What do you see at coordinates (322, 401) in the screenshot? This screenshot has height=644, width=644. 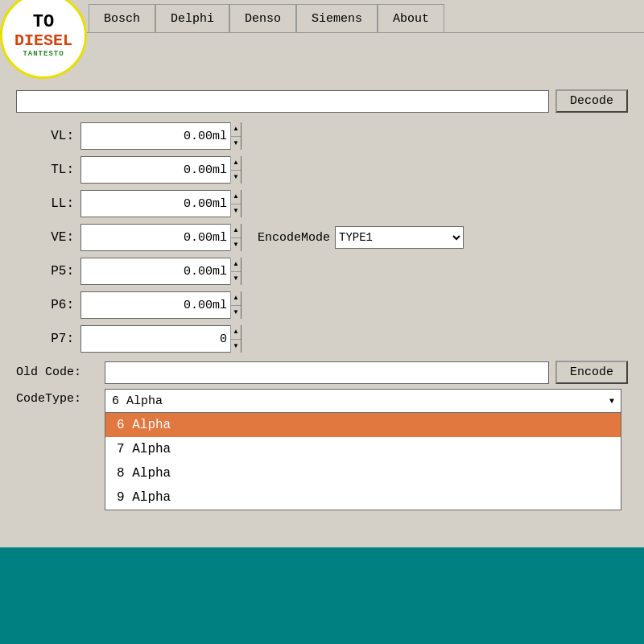 I see `codetype-row: CodeType: 6 Alpha ▼ 6 Alpha 7 Alpha 8 Al…` at bounding box center [322, 401].